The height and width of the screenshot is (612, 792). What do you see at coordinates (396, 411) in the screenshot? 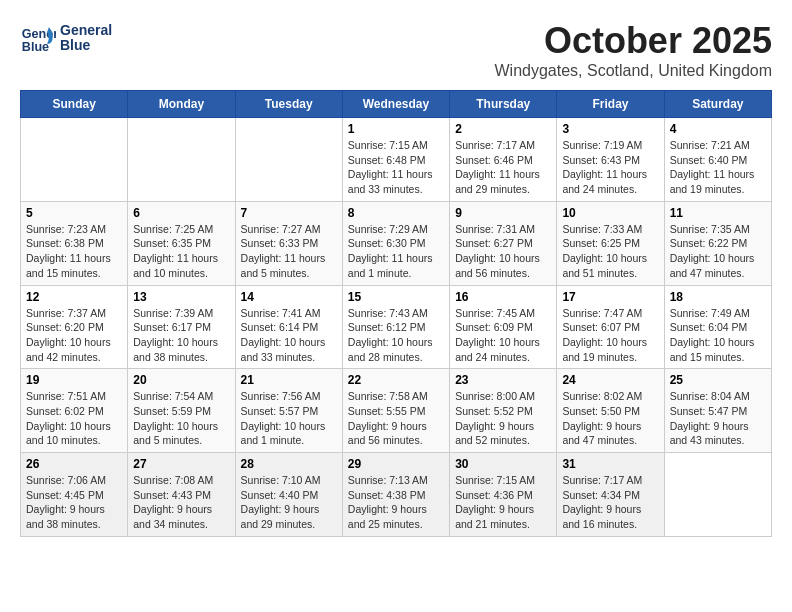
I see `day-cell: 22Sunrise: 7:58 AM Sunset: 5:55 PM Dayli…` at bounding box center [396, 411].